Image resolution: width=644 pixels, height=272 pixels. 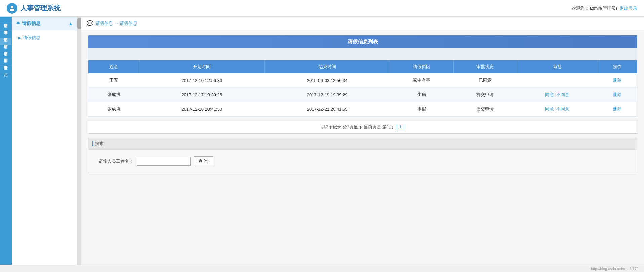 What do you see at coordinates (79, 141) in the screenshot?
I see `left-scrollbar` at bounding box center [79, 141].